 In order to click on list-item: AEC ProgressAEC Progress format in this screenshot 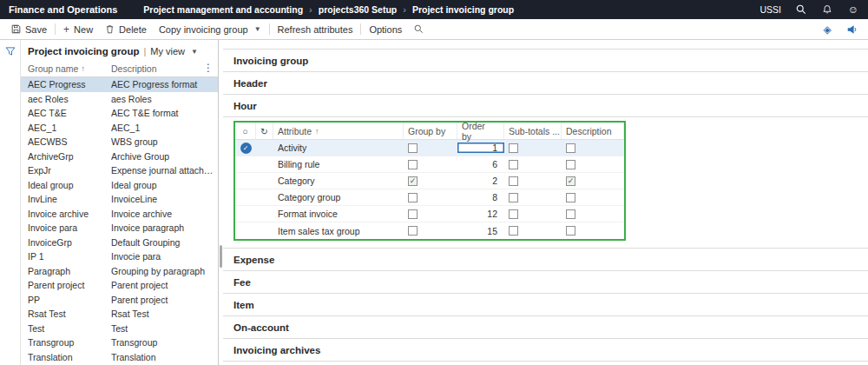, I will do `click(120, 85)`.